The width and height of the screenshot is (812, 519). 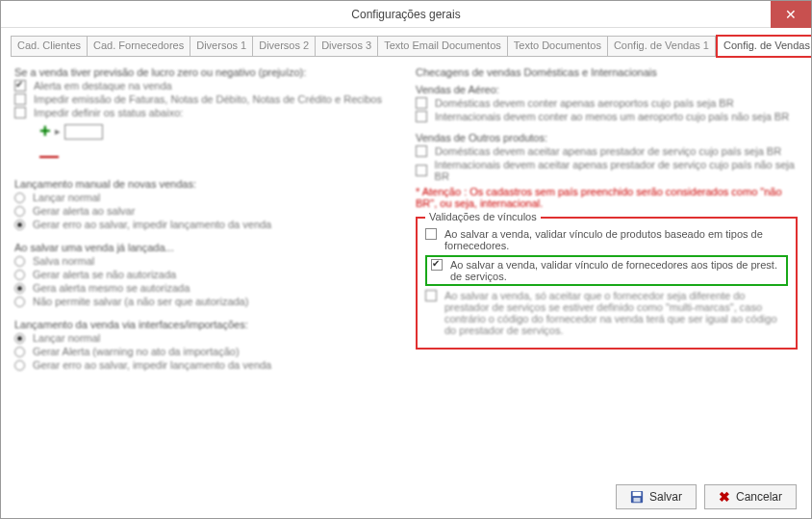 I want to click on tab-diversos3: Diversos 3, so click(x=346, y=46).